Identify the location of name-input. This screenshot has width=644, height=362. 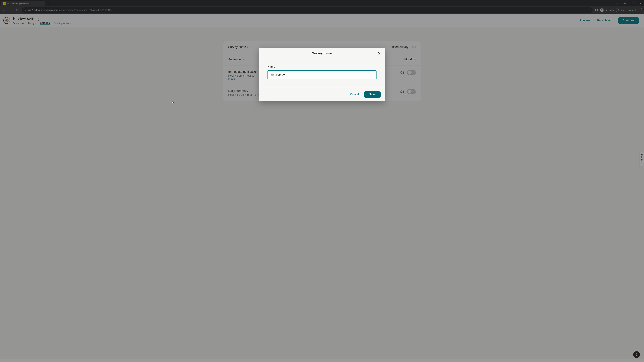
(322, 75).